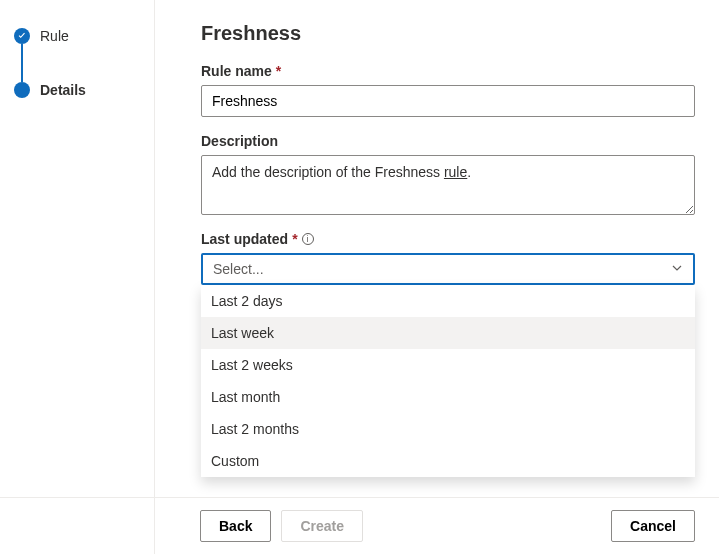 The height and width of the screenshot is (554, 719). What do you see at coordinates (448, 185) in the screenshot?
I see `description-input: Add the description of the Freshness rul…` at bounding box center [448, 185].